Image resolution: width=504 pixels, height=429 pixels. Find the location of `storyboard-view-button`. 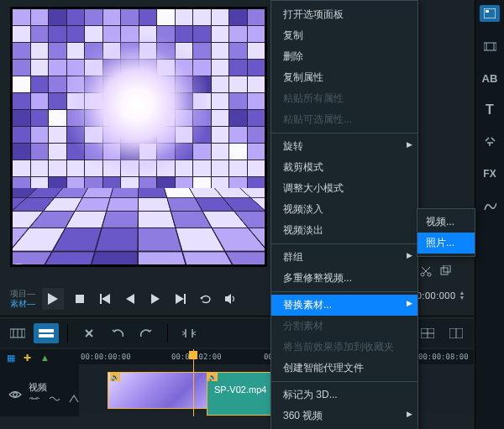

storyboard-view-button is located at coordinates (18, 333).